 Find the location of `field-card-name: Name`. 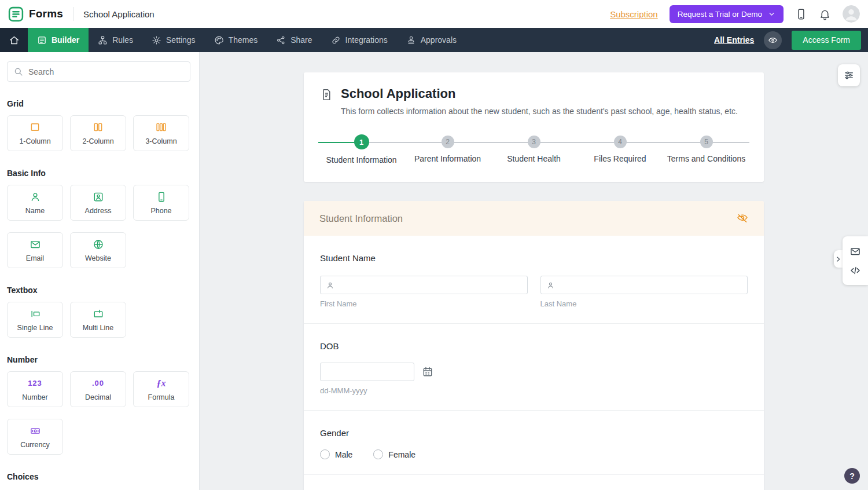

field-card-name: Name is located at coordinates (35, 203).